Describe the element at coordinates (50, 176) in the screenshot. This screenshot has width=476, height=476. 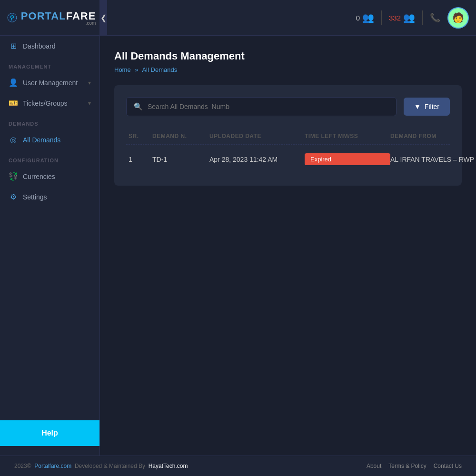
I see `sidebar-item-currencies: 💱 Currencies` at that location.